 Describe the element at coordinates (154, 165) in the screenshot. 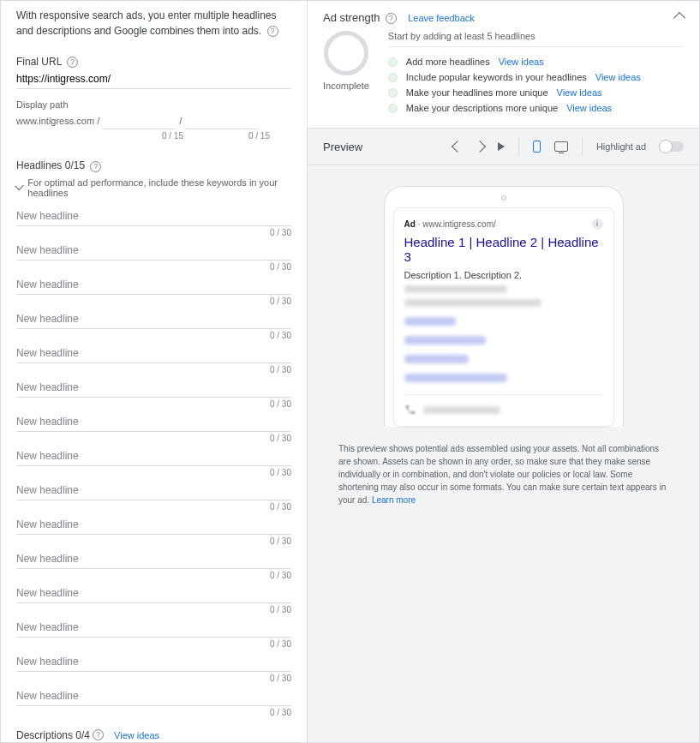

I see `headlines-label: Headlines 0/15 ?` at that location.